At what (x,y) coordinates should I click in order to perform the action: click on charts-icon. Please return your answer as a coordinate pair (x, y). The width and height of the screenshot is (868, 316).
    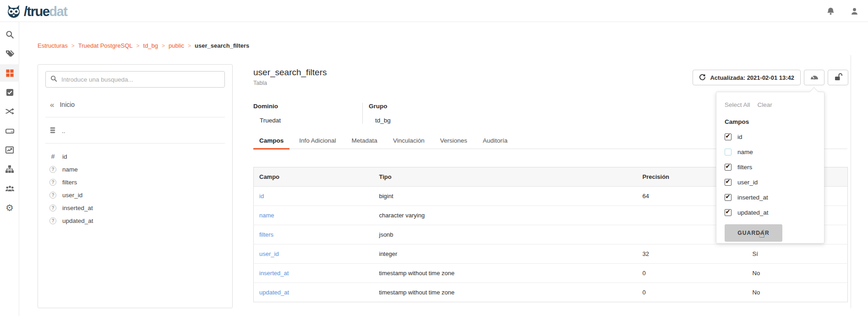
    Looking at the image, I should click on (10, 150).